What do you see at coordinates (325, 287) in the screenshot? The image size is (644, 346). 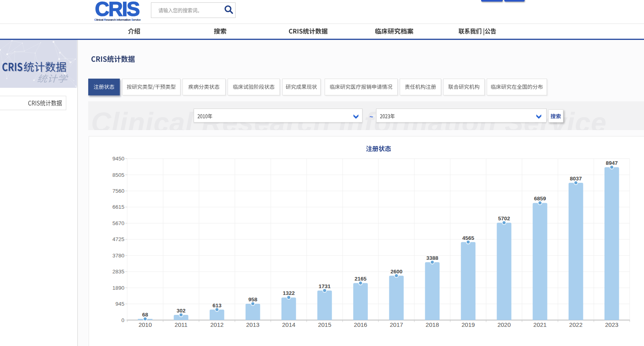 I see `svg-text: 1731` at bounding box center [325, 287].